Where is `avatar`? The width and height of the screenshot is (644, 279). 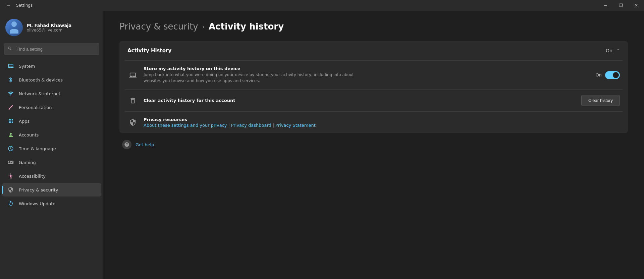
avatar is located at coordinates (14, 27).